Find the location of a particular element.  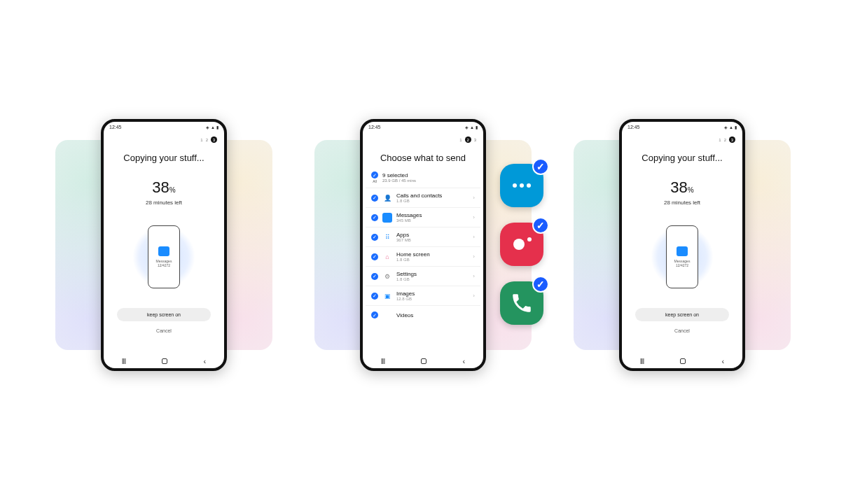

videos-icon is located at coordinates (387, 315).